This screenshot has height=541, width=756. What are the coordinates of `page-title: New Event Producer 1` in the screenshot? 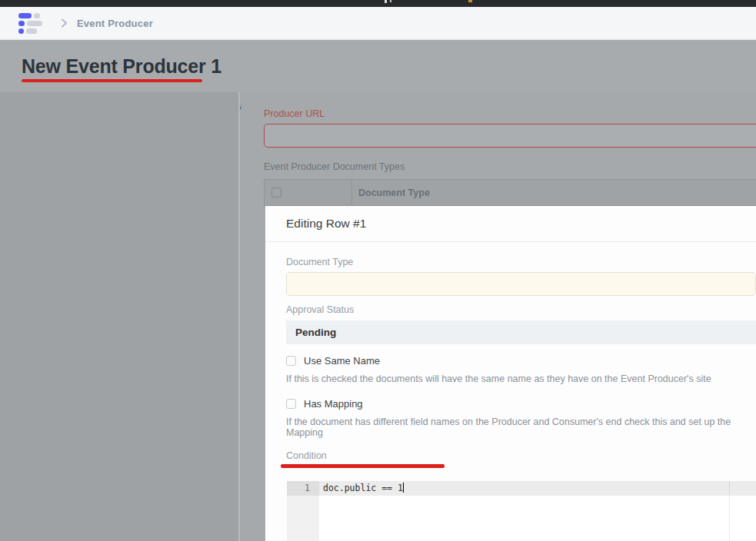 It's located at (122, 66).